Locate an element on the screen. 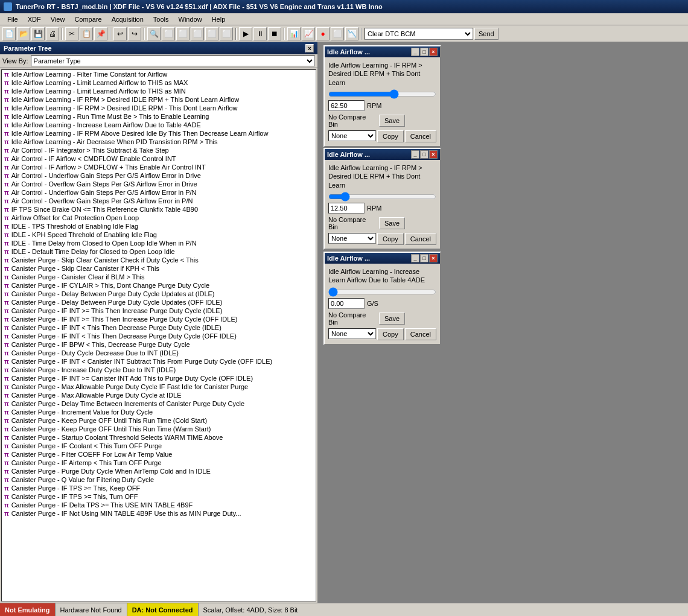 This screenshot has height=616, width=688. toolbar-redo: ↪ is located at coordinates (135, 34).